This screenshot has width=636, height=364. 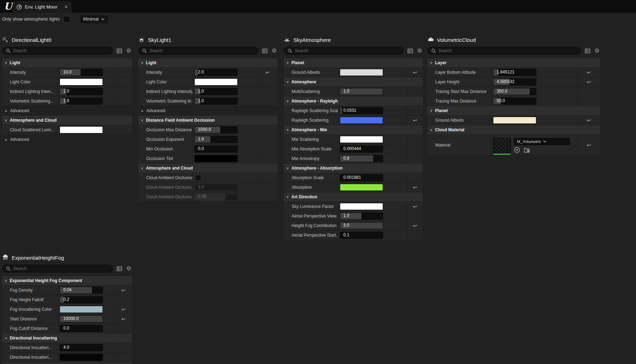 What do you see at coordinates (81, 72) in the screenshot?
I see `slider-input: 10.0` at bounding box center [81, 72].